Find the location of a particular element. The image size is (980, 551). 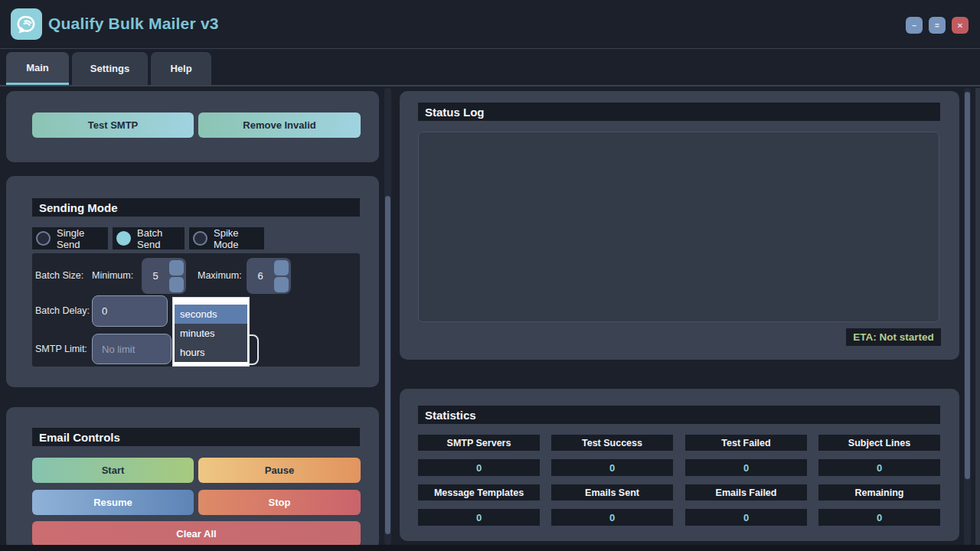

remove-invalid-button: Remove Invalid is located at coordinates (279, 126).